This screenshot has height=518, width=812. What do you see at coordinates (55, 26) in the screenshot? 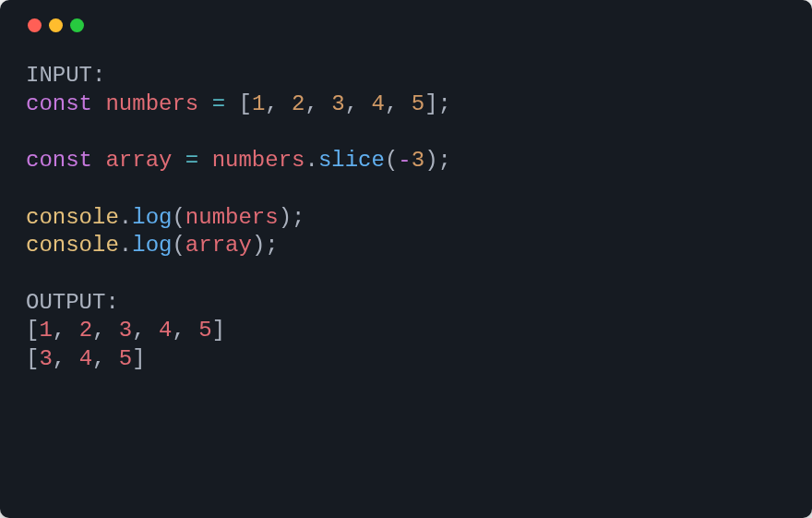
I see `minimize-icon` at bounding box center [55, 26].